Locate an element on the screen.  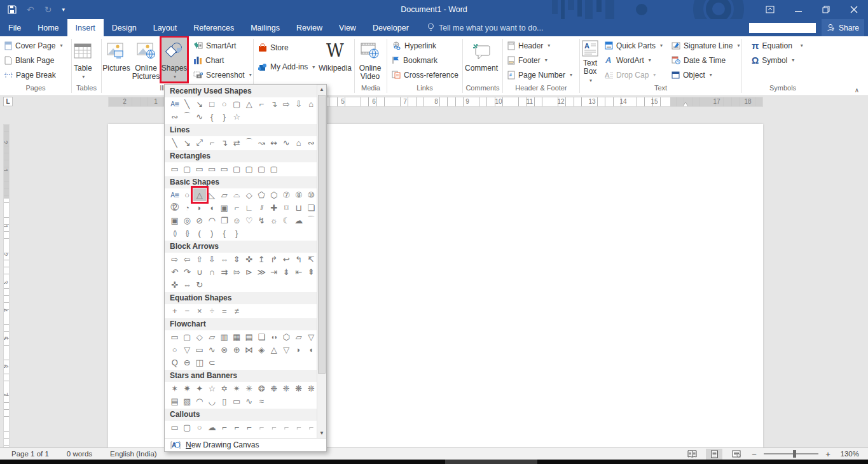
shape-decision: ◇ is located at coordinates (200, 337).